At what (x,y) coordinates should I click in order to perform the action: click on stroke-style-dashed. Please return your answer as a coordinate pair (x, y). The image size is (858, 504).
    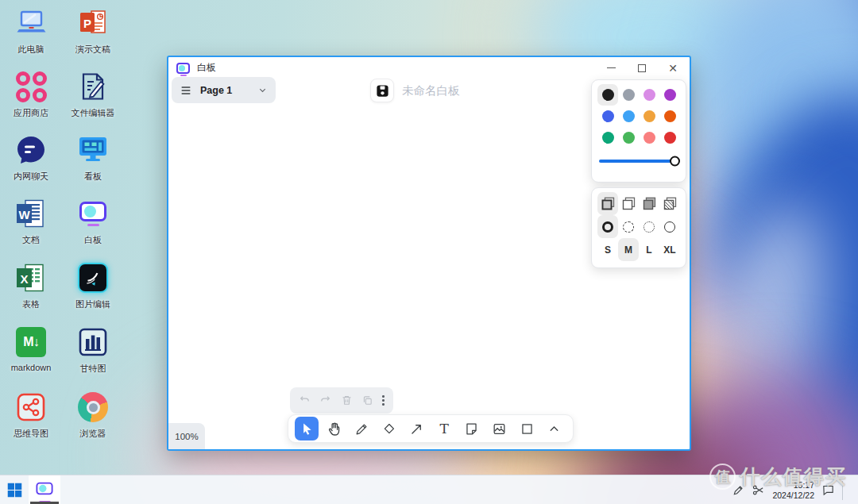
    Looking at the image, I should click on (628, 227).